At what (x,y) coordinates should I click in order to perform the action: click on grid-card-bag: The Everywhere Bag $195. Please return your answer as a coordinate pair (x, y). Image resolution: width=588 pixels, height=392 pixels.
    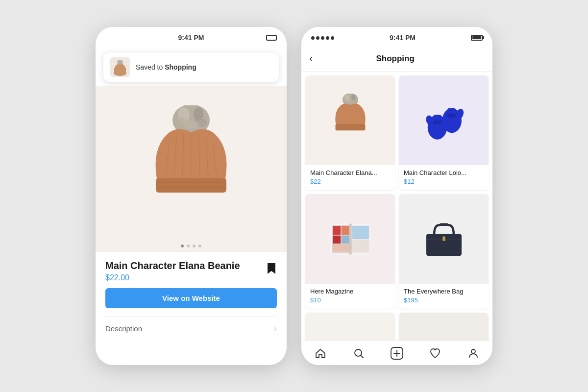
    Looking at the image, I should click on (444, 251).